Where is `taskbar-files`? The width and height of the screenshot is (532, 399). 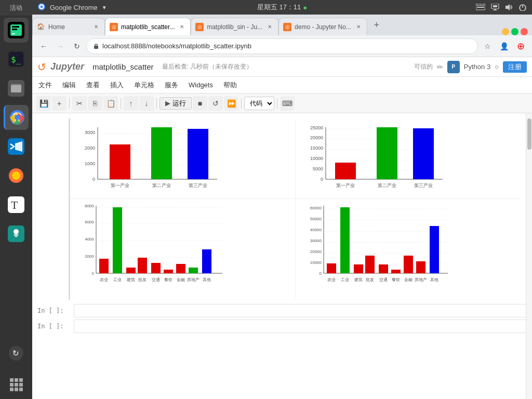 taskbar-files is located at coordinates (16, 88).